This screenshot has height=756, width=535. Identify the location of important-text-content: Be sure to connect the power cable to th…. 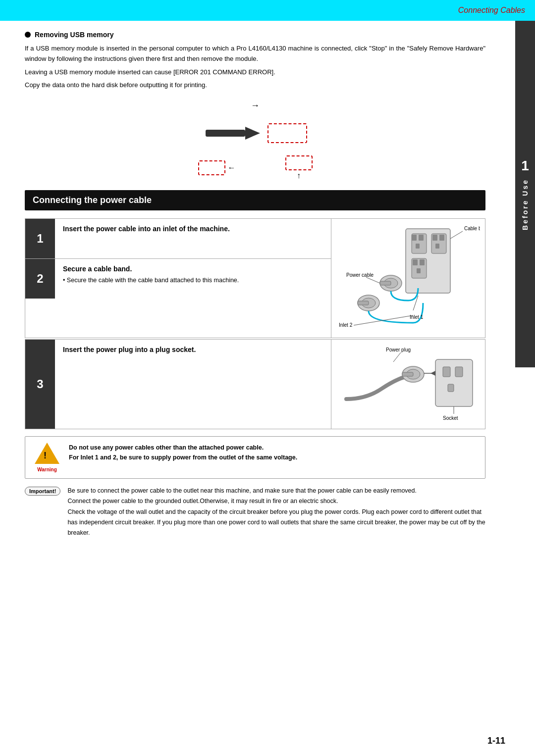
(276, 512).